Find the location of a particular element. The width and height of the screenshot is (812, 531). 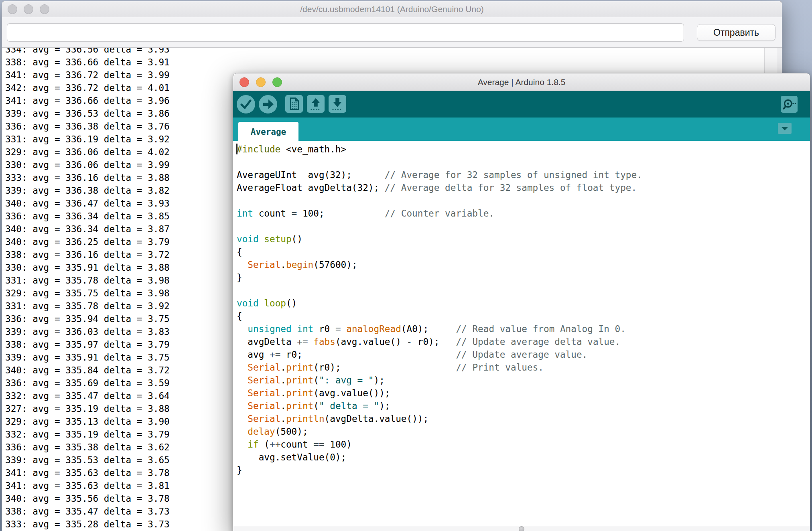

chevron-down-icon is located at coordinates (785, 128).